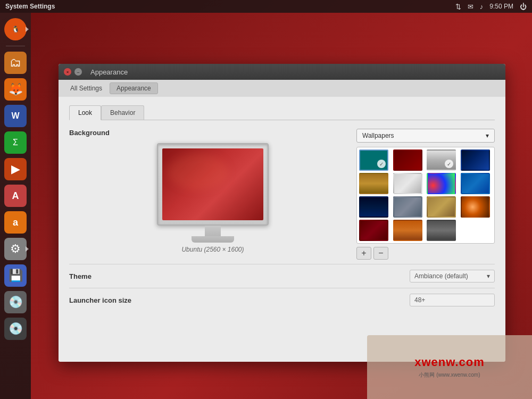  Describe the element at coordinates (459, 6) in the screenshot. I see `sort-icon: ⇅` at that location.